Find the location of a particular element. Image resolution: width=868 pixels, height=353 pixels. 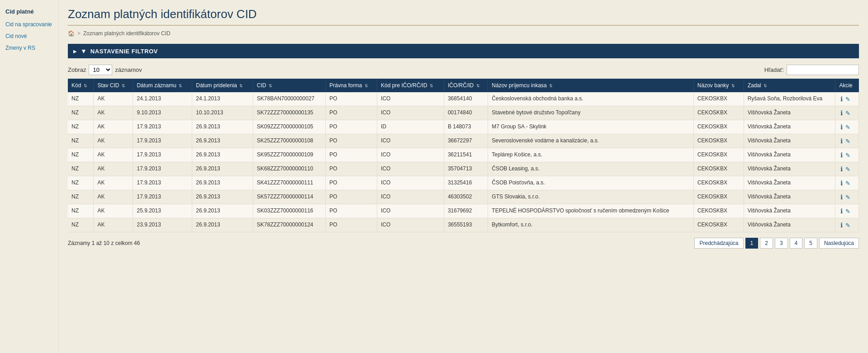

cell-zadal: Višňovská Žaneta is located at coordinates (790, 127).